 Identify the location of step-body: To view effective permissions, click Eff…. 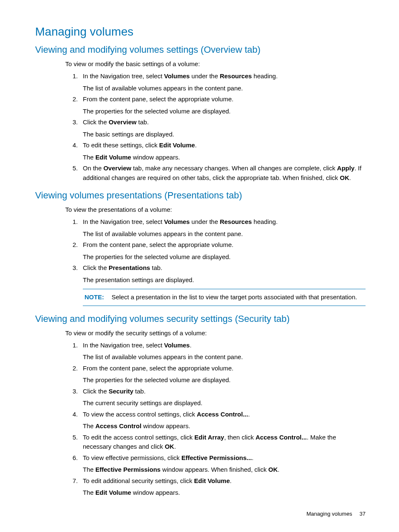
(224, 464).